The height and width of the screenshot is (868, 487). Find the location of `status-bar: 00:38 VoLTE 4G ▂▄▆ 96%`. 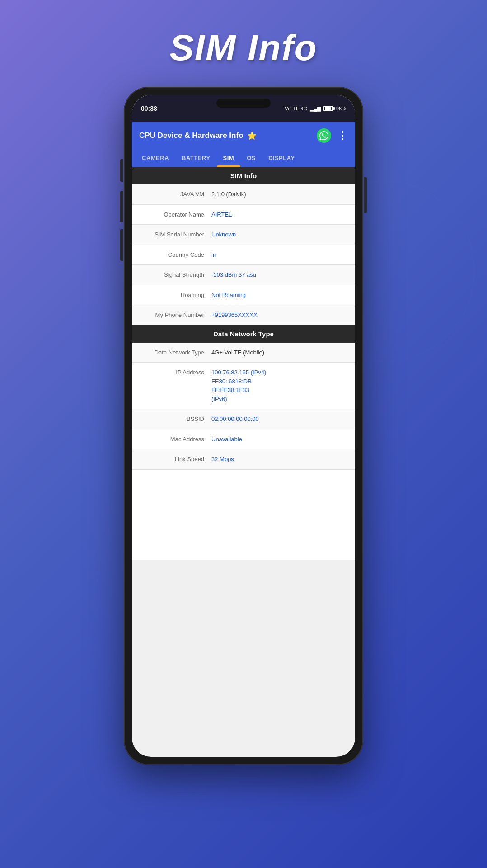

status-bar: 00:38 VoLTE 4G ▂▄▆ 96% is located at coordinates (244, 108).